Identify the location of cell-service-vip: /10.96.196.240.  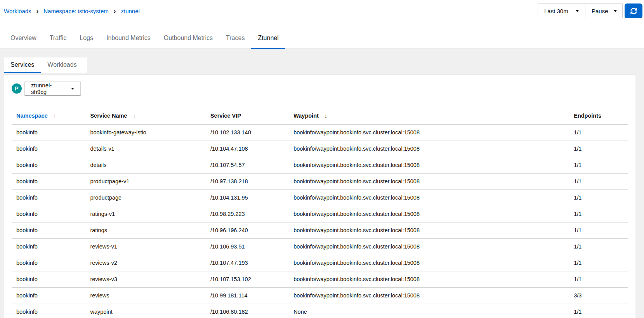
(247, 231).